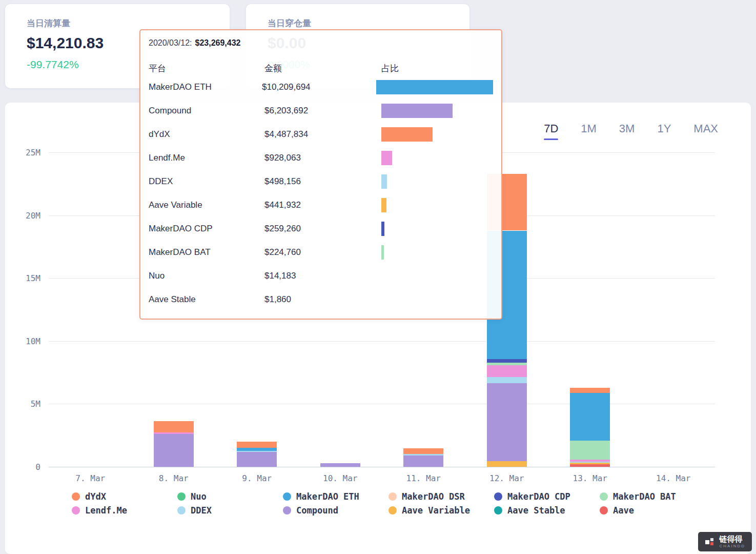 This screenshot has width=756, height=554. Describe the element at coordinates (125, 497) in the screenshot. I see `legend-item-dydx: dYdX` at that location.